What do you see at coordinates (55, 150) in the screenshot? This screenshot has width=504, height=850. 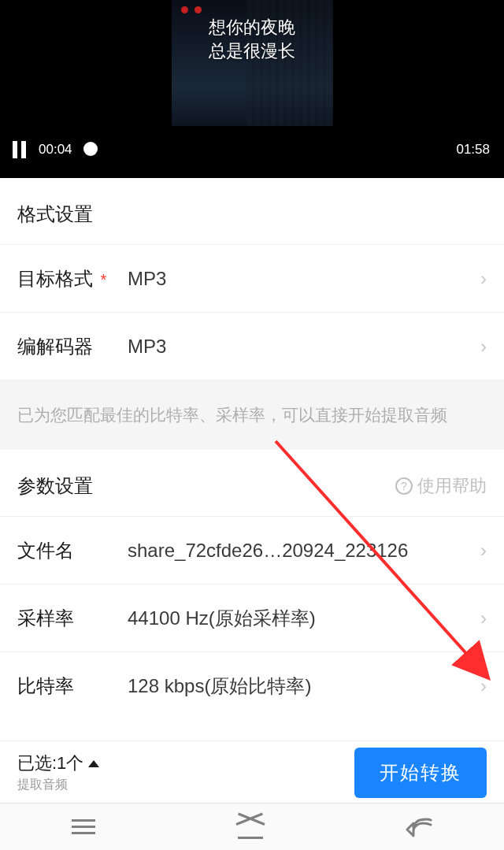 I see `current-time: 00:04` at bounding box center [55, 150].